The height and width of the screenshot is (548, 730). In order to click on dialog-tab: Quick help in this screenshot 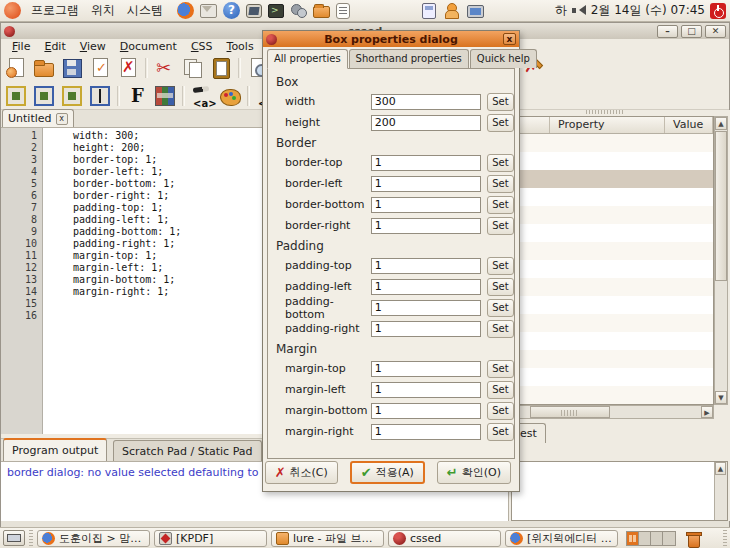, I will do `click(504, 58)`.